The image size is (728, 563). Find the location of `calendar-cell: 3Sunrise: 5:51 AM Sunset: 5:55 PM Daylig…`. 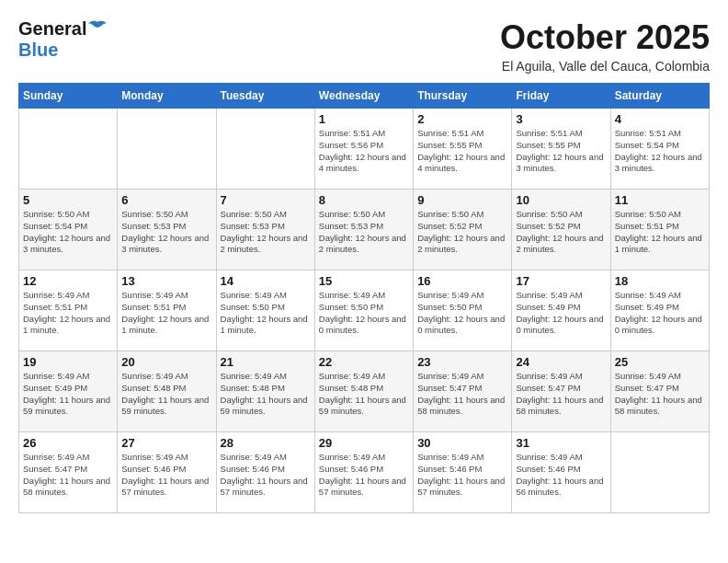

calendar-cell: 3Sunrise: 5:51 AM Sunset: 5:55 PM Daylig… is located at coordinates (561, 149).